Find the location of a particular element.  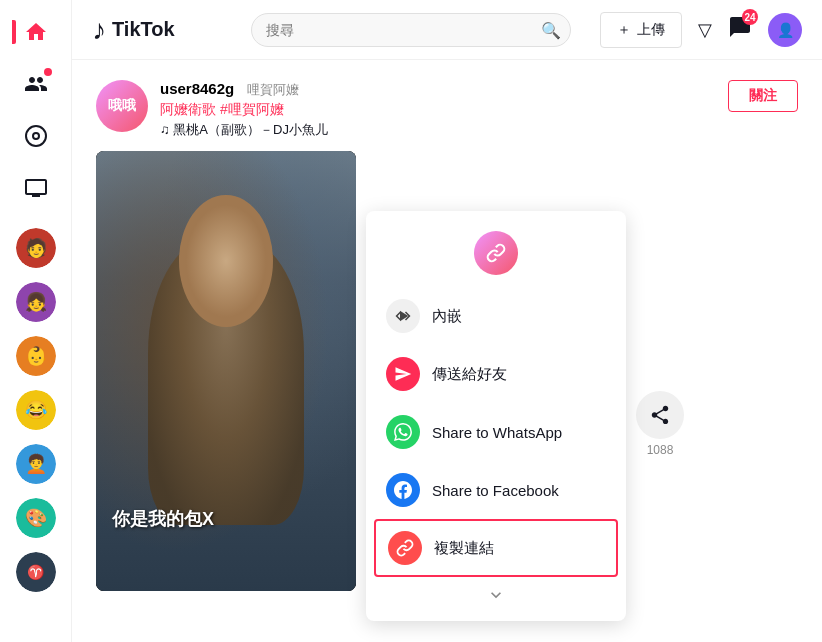

embed-icon is located at coordinates (403, 316).